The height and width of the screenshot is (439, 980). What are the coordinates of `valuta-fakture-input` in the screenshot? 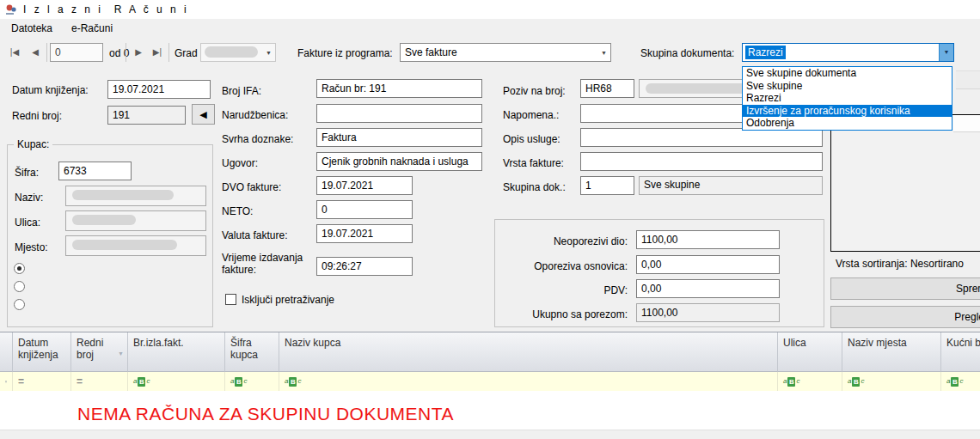 It's located at (364, 234).